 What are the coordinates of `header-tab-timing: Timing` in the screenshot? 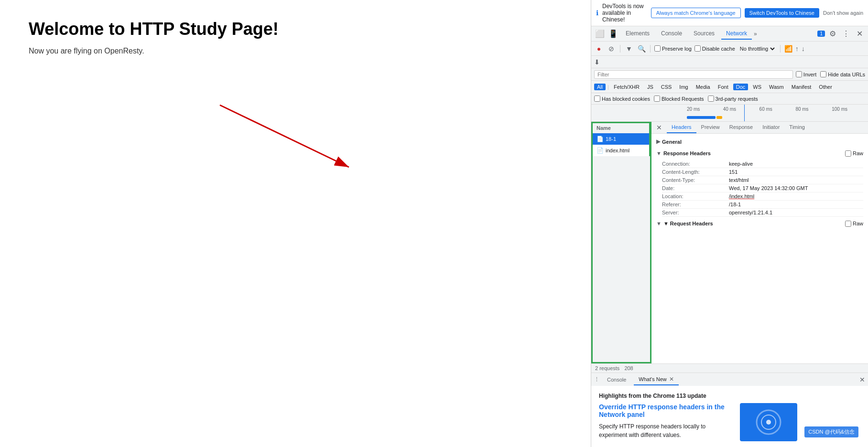 It's located at (797, 128).